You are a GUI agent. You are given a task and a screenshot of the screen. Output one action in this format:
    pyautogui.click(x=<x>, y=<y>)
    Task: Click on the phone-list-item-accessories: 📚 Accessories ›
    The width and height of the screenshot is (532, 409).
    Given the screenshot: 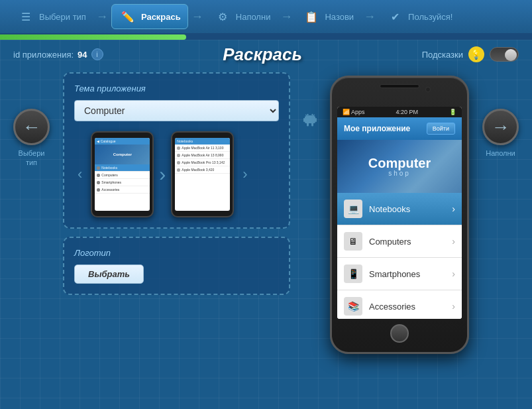 What is the action you would take?
    pyautogui.click(x=399, y=305)
    